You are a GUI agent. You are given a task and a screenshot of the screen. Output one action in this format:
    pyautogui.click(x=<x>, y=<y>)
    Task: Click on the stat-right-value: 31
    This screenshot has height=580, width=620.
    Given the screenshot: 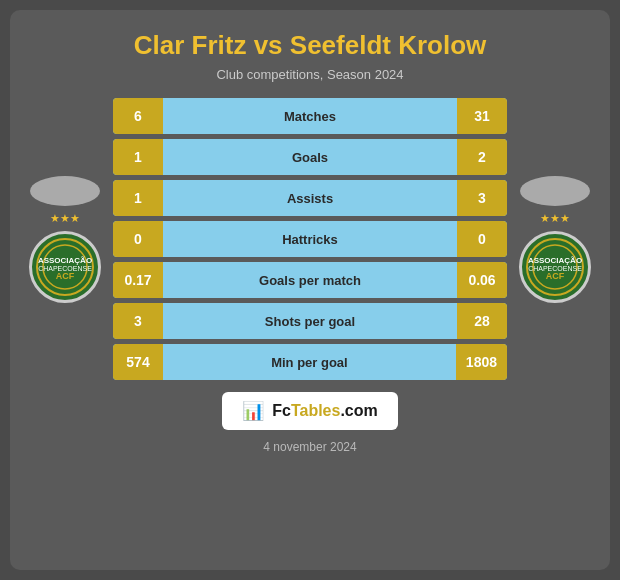 What is the action you would take?
    pyautogui.click(x=482, y=116)
    